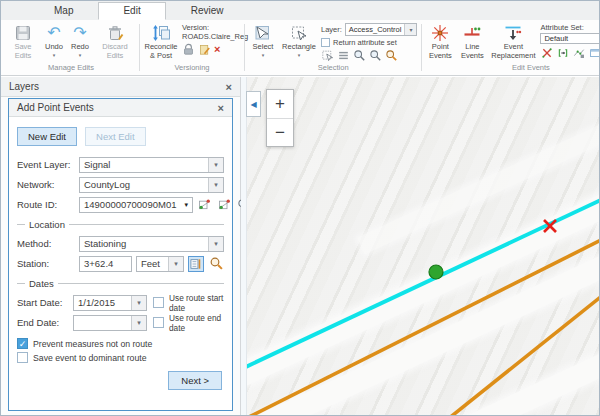 The width and height of the screenshot is (600, 416). What do you see at coordinates (188, 50) in the screenshot?
I see `lock-version-icon` at bounding box center [188, 50].